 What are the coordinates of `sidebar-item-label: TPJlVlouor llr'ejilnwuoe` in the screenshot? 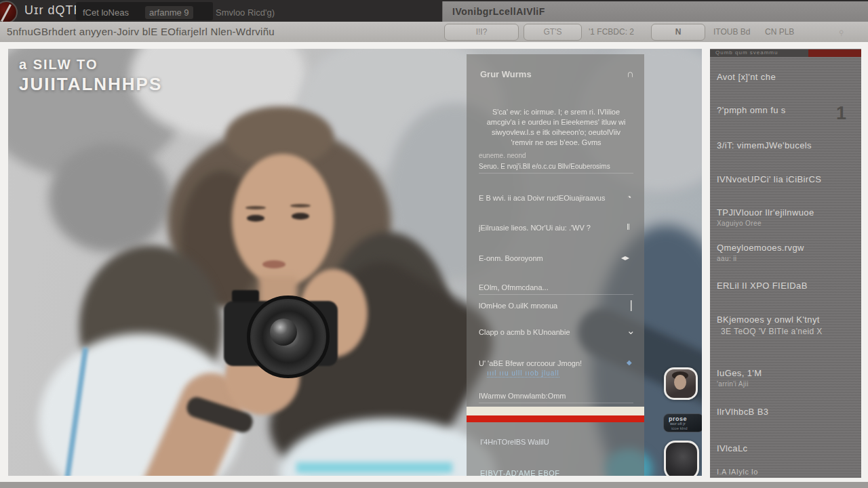 It's located at (785, 213).